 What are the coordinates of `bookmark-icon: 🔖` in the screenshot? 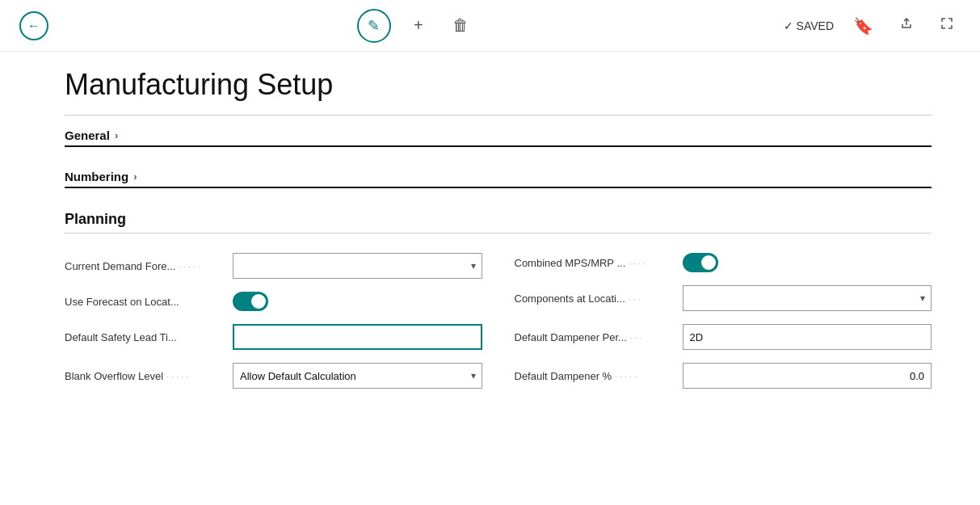 It's located at (863, 26).